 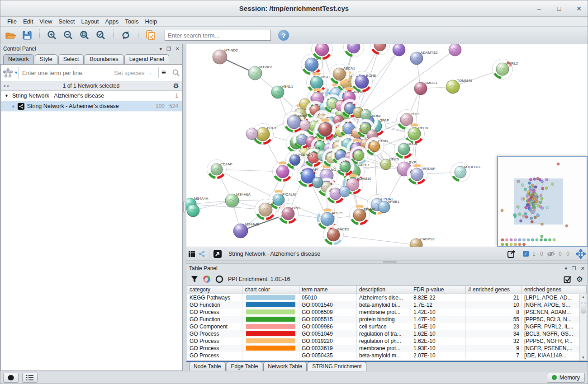 What do you see at coordinates (12, 22) in the screenshot?
I see `menu-file: File` at bounding box center [12, 22].